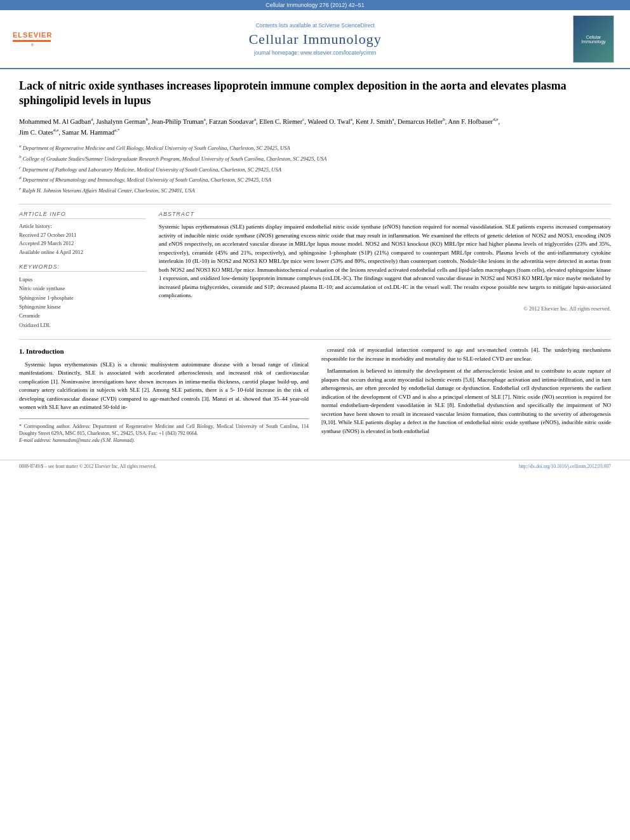 The height and width of the screenshot is (840, 630). What do you see at coordinates (83, 307) in the screenshot?
I see `keyword-4: Sphingosine kinase` at bounding box center [83, 307].